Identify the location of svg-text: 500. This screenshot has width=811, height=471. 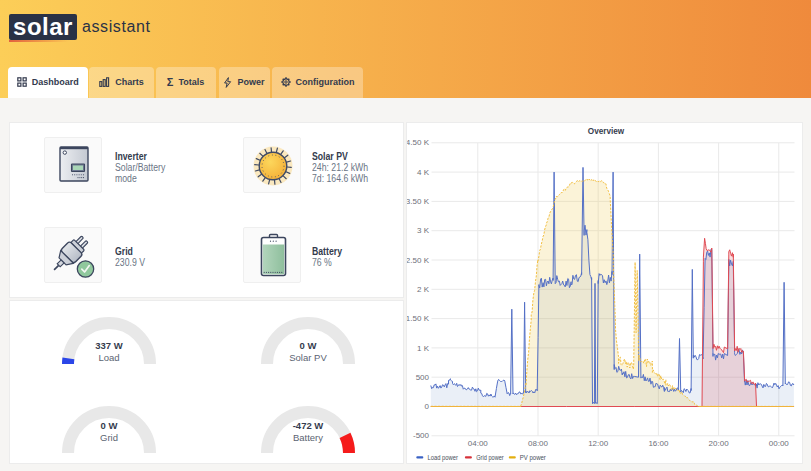
(422, 376).